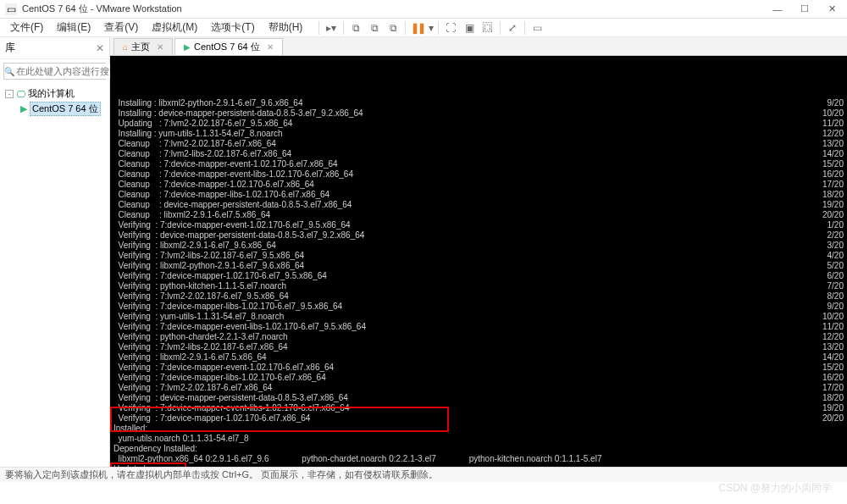 The height and width of the screenshot is (504, 847). Describe the element at coordinates (125, 47) in the screenshot. I see `home-icon: ⌂` at that location.